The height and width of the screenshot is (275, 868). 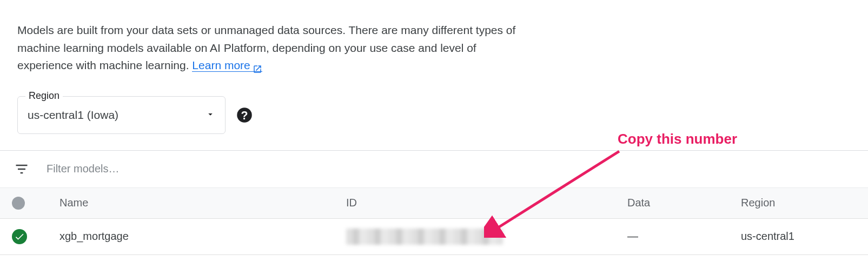 What do you see at coordinates (434, 169) in the screenshot?
I see `filter-bar` at bounding box center [434, 169].